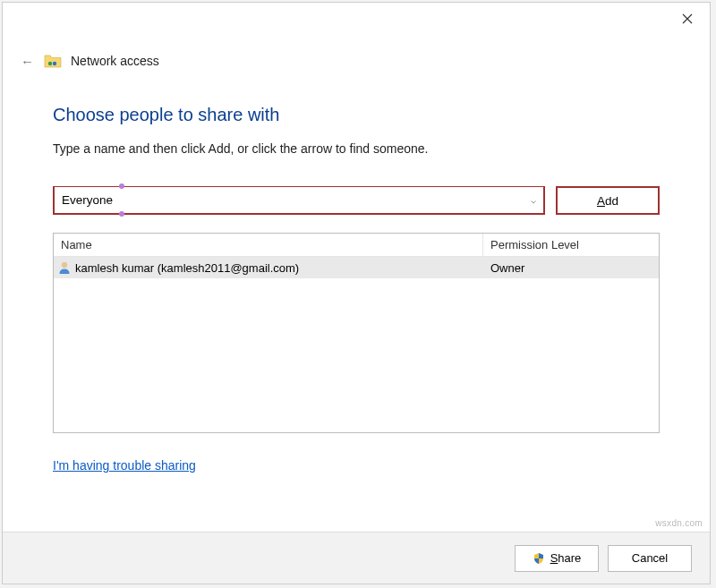 This screenshot has height=588, width=716. Describe the element at coordinates (678, 523) in the screenshot. I see `watermark-text: wsxdn.com` at that location.